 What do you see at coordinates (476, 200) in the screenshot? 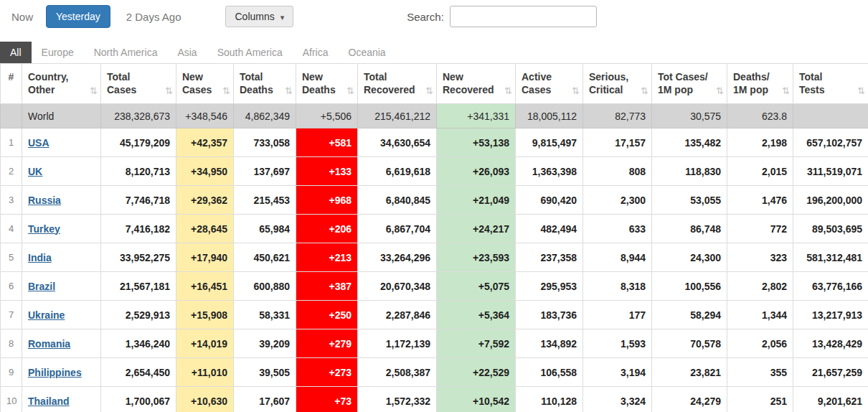
I see `new-recovered-cell: +21,049` at bounding box center [476, 200].